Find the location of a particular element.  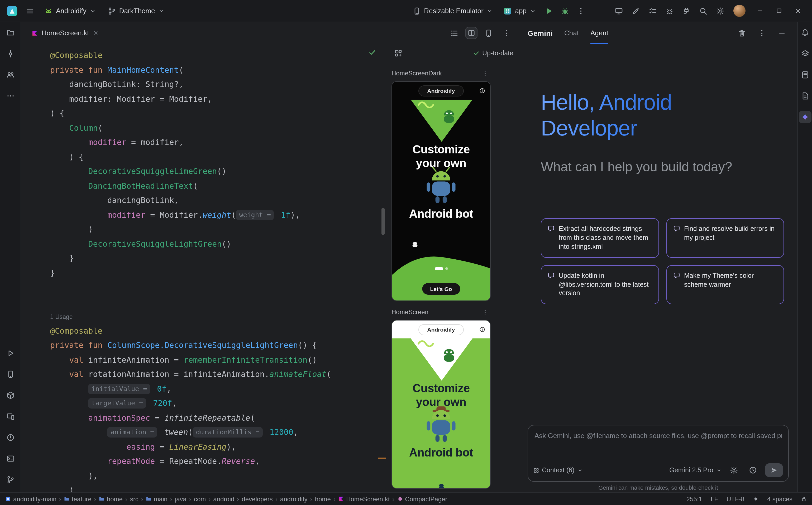

build-tool-button is located at coordinates (10, 395).